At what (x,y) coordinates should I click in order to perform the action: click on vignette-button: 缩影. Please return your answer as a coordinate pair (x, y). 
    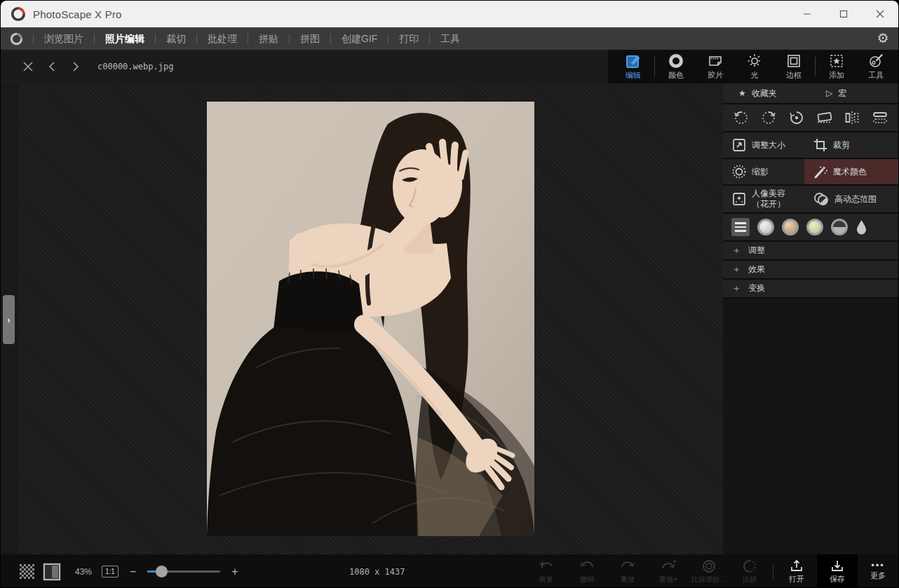
    Looking at the image, I should click on (764, 172).